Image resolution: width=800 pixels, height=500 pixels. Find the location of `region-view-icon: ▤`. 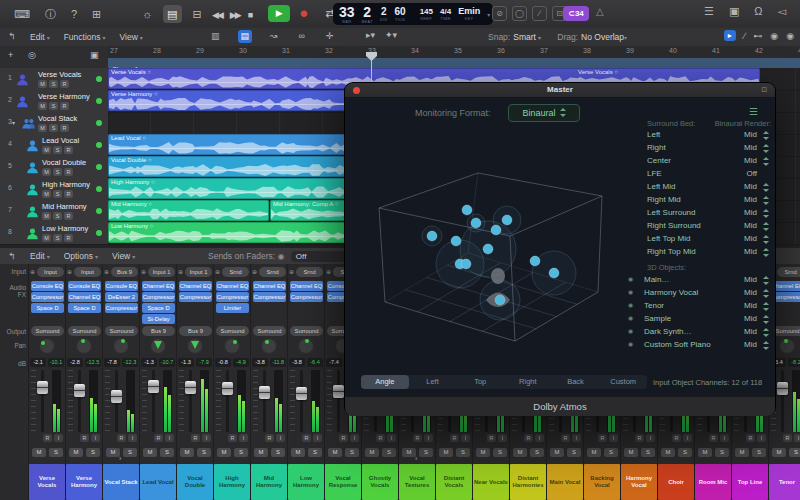

region-view-icon: ▤ is located at coordinates (246, 36).